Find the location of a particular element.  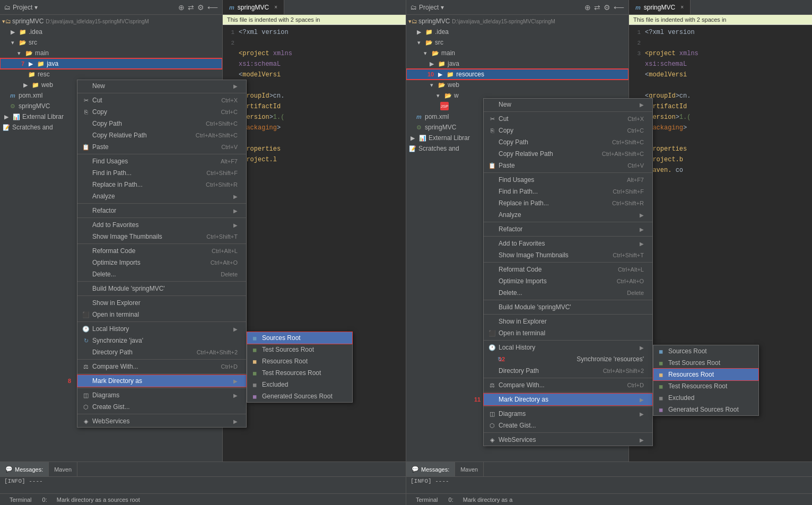

menu-optimize-right: Optimize Imports Ctrl+Alt+O is located at coordinates (568, 281).